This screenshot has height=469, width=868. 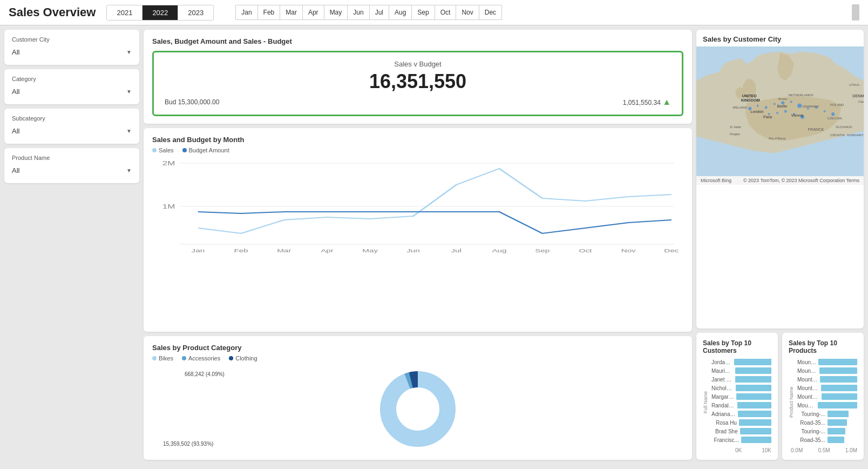 What do you see at coordinates (16, 171) in the screenshot?
I see `filter-value-product: All` at bounding box center [16, 171].